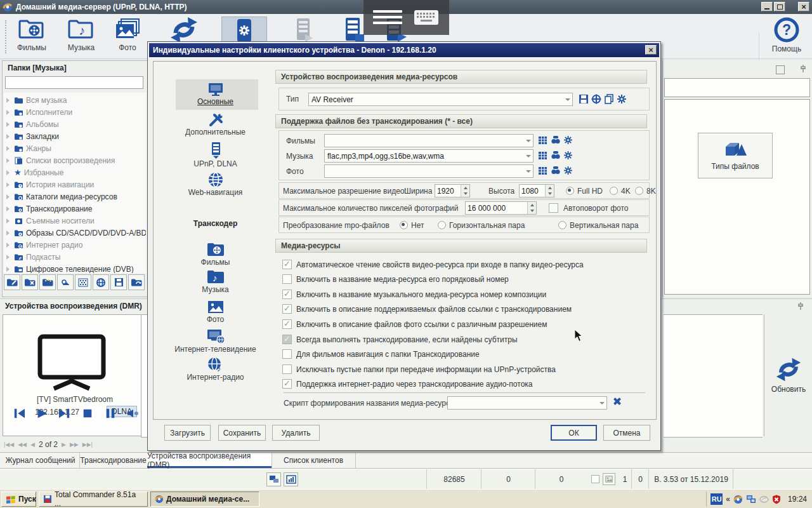 The height and width of the screenshot is (508, 812). What do you see at coordinates (74, 83) in the screenshot?
I see `folder-filter-input` at bounding box center [74, 83].